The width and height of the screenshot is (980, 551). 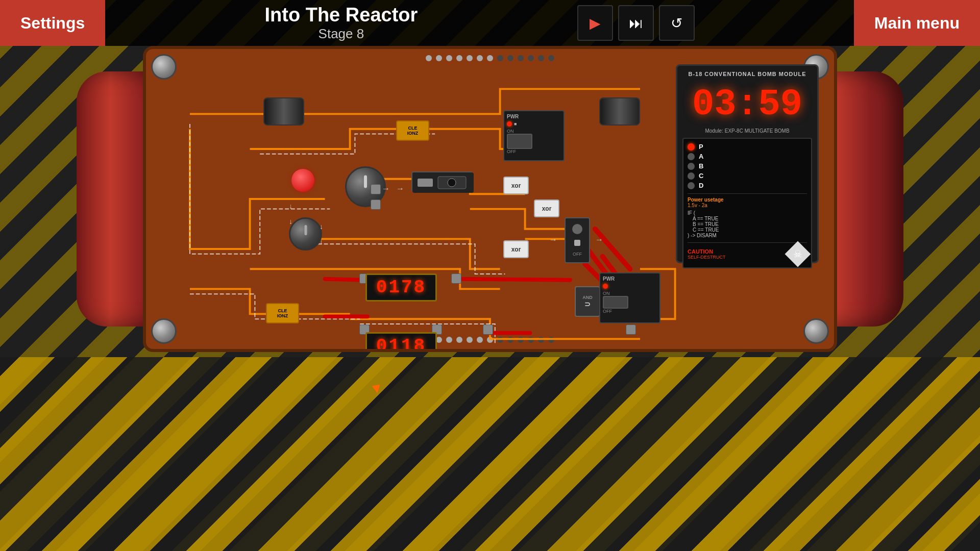 I want to click on playback-controls: ▶ ⏭ ↺, so click(x=636, y=23).